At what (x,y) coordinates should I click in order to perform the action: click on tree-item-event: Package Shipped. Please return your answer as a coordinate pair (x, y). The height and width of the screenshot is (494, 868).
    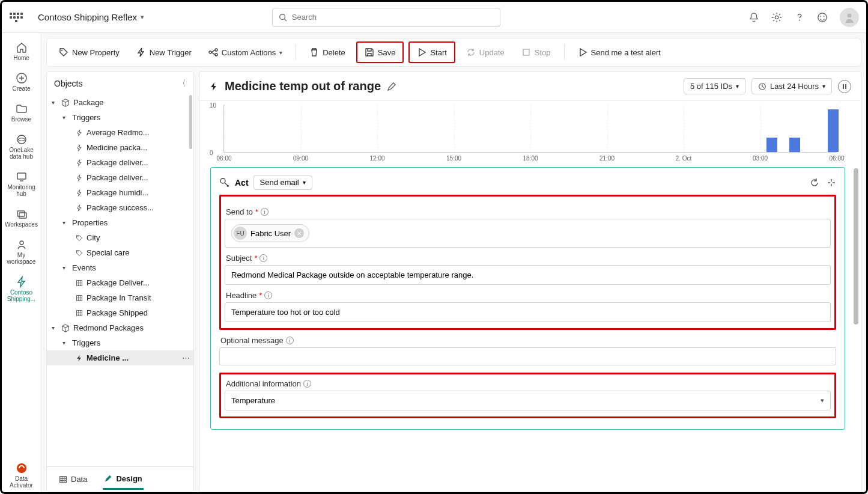
    Looking at the image, I should click on (120, 313).